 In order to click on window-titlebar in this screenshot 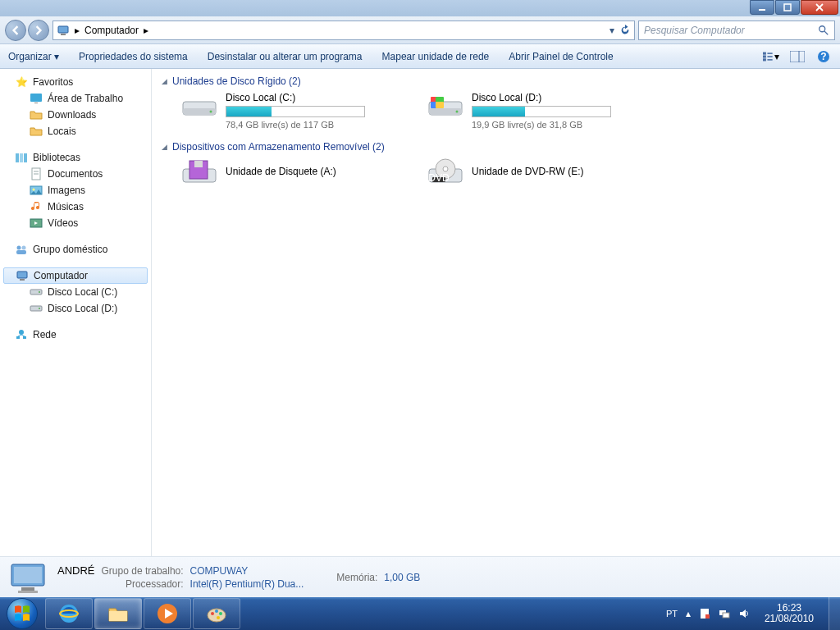, I will do `click(420, 8)`.